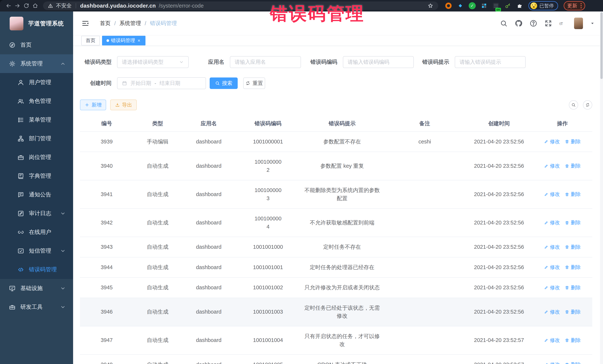 The image size is (603, 364). What do you see at coordinates (265, 62) in the screenshot?
I see `app-name-input` at bounding box center [265, 62].